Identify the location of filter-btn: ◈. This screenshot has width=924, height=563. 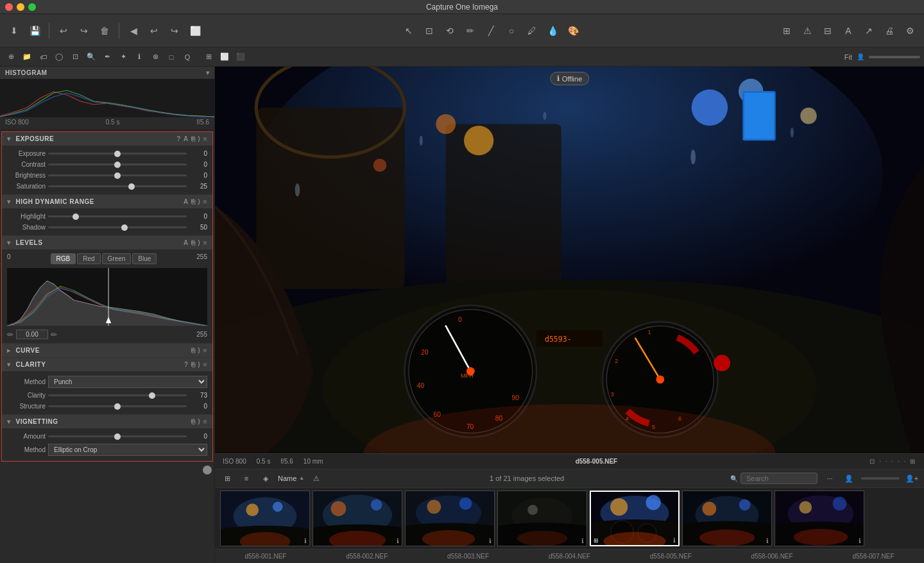
(266, 478).